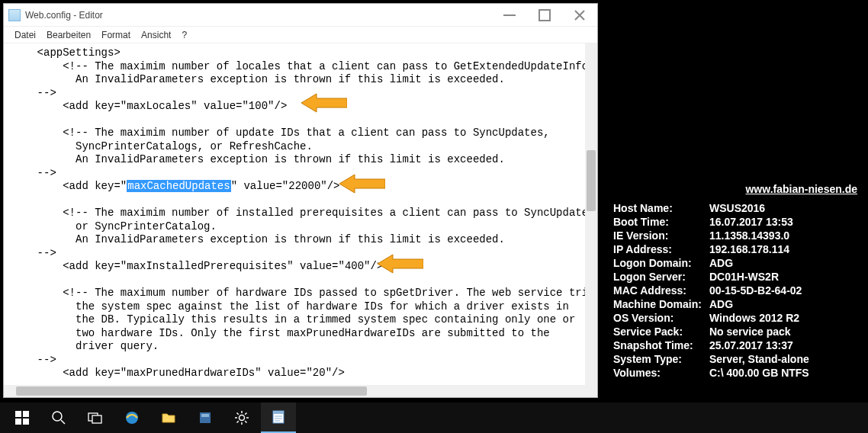 The width and height of the screenshot is (868, 433). What do you see at coordinates (660, 318) in the screenshot?
I see `bginfo-label: OS Version:` at bounding box center [660, 318].